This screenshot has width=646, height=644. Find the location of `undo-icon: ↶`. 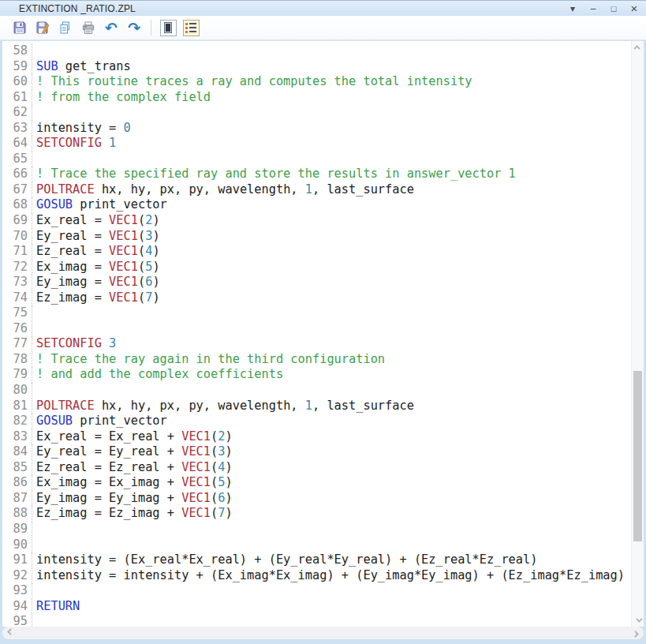

undo-icon: ↶ is located at coordinates (111, 28).